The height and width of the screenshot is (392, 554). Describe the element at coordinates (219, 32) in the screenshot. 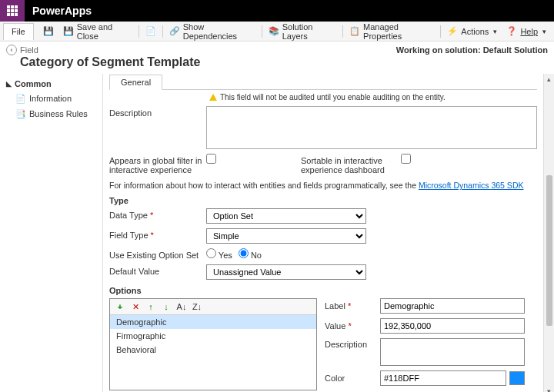

I see `show-deps-label: Show Dependencies` at that location.